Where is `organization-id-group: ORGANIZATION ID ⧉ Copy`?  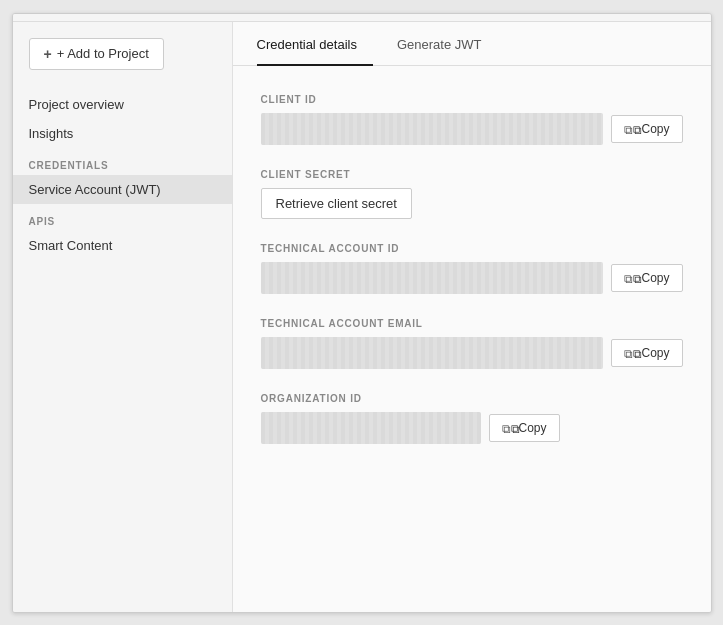 organization-id-group: ORGANIZATION ID ⧉ Copy is located at coordinates (472, 418).